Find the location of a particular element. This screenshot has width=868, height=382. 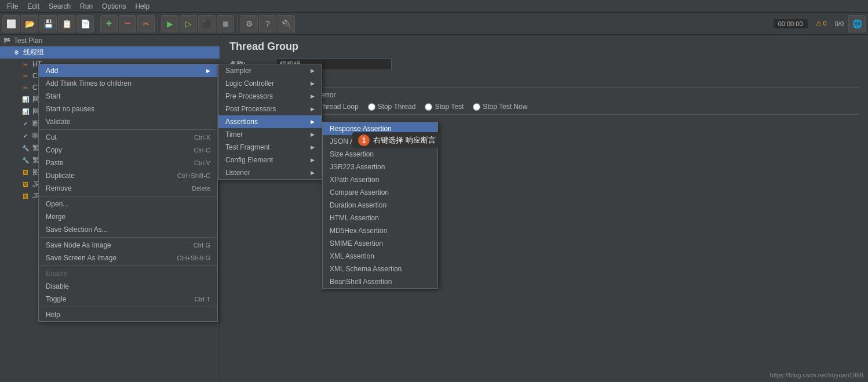

stop-button: ⬛ is located at coordinates (207, 24).